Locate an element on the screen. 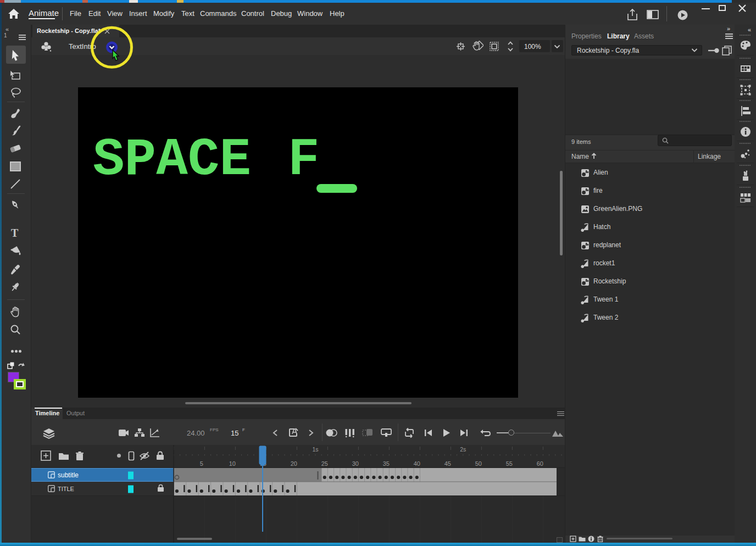 Image resolution: width=756 pixels, height=546 pixels. svg-text: subtitle is located at coordinates (68, 475).